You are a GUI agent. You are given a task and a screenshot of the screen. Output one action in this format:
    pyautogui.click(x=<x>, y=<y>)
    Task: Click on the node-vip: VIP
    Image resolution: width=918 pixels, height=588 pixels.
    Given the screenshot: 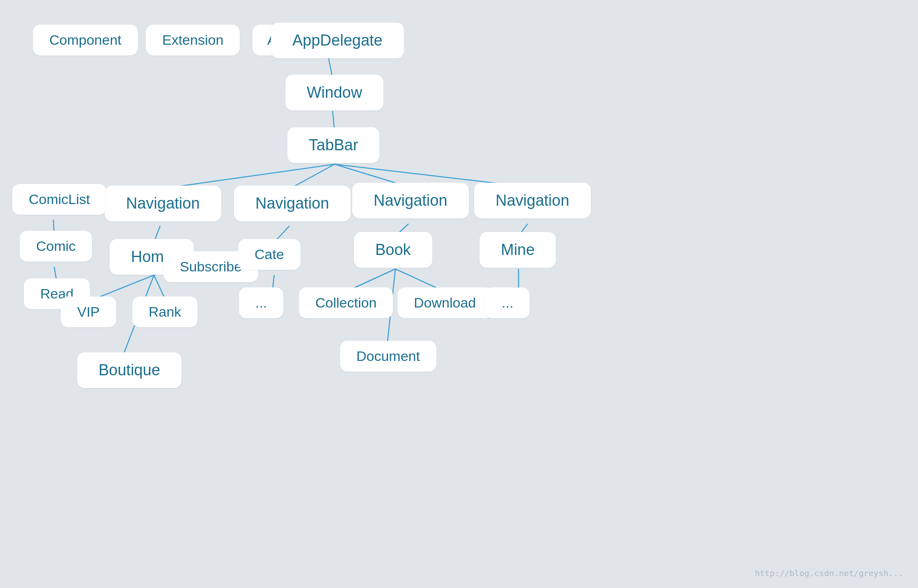 What is the action you would take?
    pyautogui.click(x=89, y=312)
    